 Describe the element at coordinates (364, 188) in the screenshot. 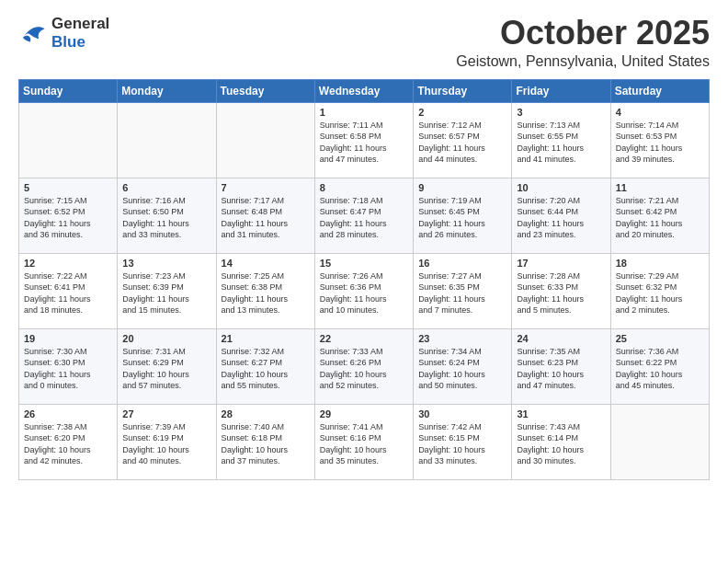

I see `day-number: 8` at that location.